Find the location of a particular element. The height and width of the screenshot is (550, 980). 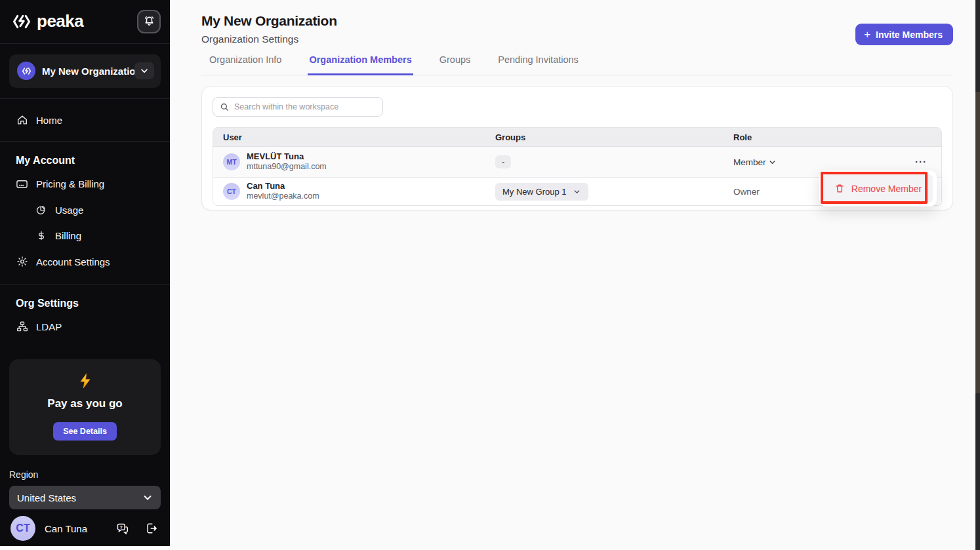

region-select: United States is located at coordinates (85, 498).